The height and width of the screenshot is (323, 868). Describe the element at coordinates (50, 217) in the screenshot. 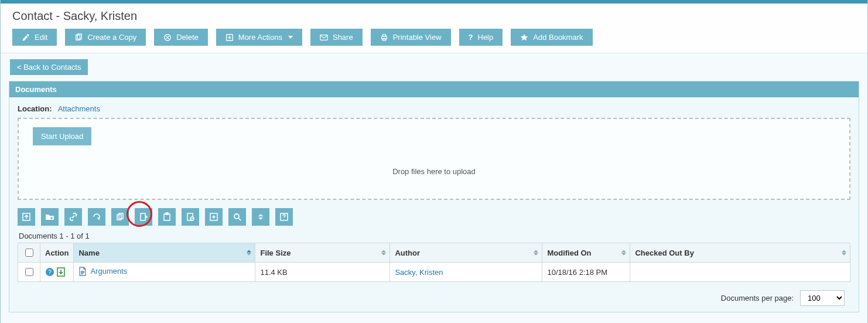

I see `new-folder-icon` at that location.